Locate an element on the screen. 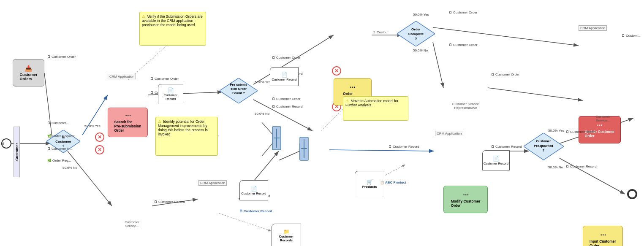  flow-label-customer-order-search: 🗒 Customer Order is located at coordinates (165, 78).